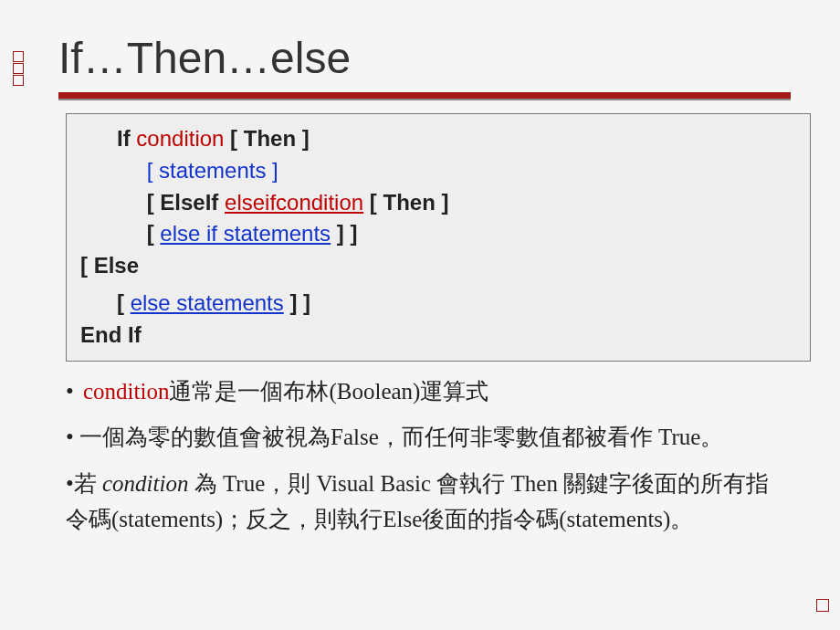 Image resolution: width=840 pixels, height=630 pixels. What do you see at coordinates (425, 95) in the screenshot?
I see `rule-red` at bounding box center [425, 95].